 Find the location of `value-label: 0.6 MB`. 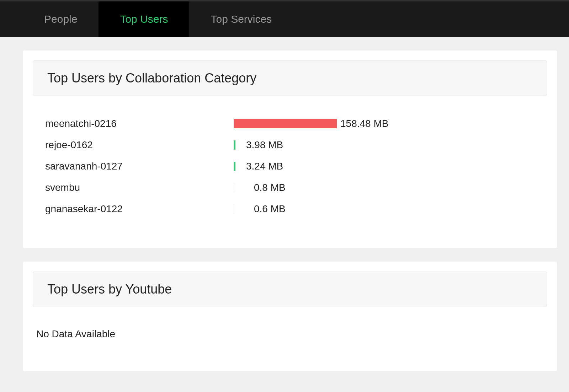

value-label: 0.6 MB is located at coordinates (270, 209).